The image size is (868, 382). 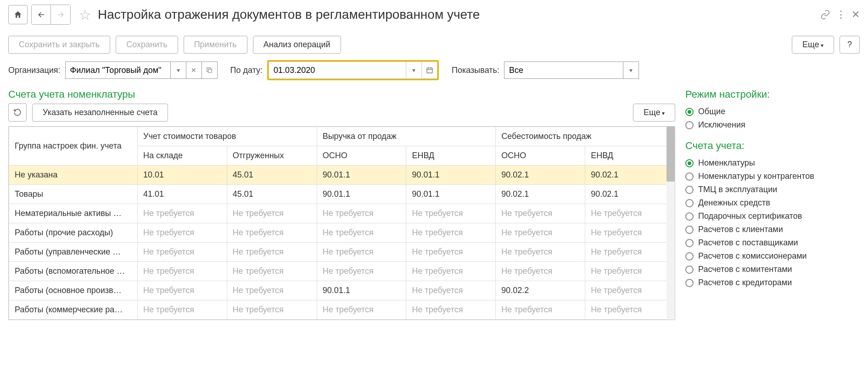 I want to click on table-row: Работы (вспомогательное …Не требуетсяНе …, so click(x=342, y=271).